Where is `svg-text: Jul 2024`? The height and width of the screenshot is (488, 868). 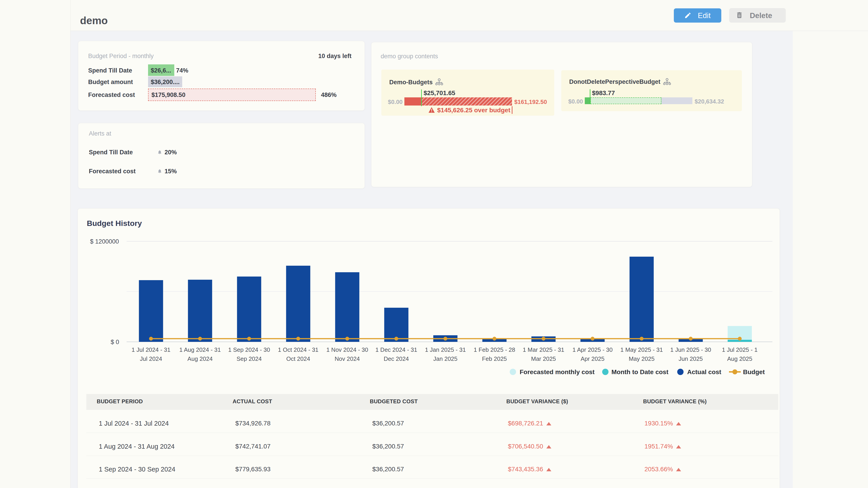
svg-text: Jul 2024 is located at coordinates (151, 359).